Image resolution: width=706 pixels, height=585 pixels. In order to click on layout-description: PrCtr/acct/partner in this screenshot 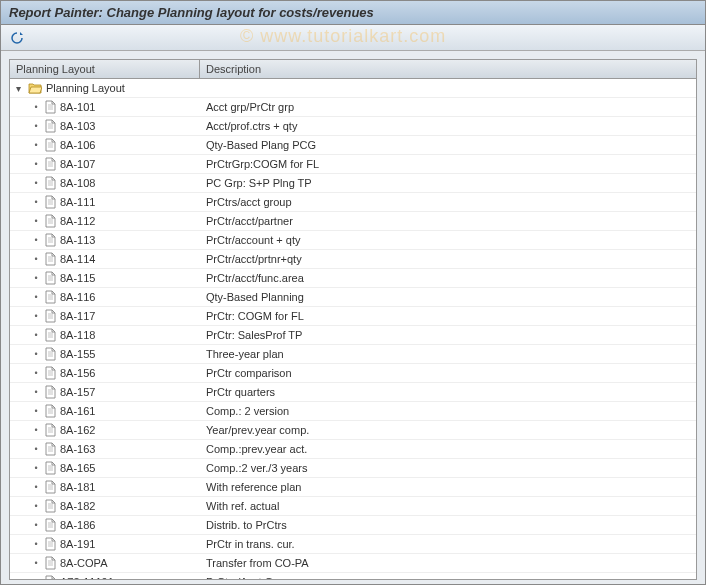, I will do `click(448, 221)`.